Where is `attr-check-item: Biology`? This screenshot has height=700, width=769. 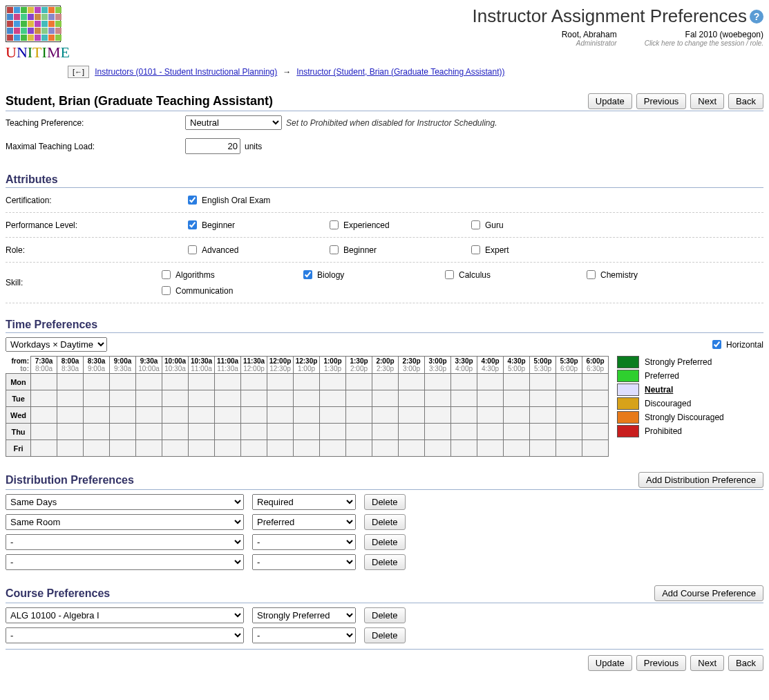 attr-check-item: Biology is located at coordinates (372, 275).